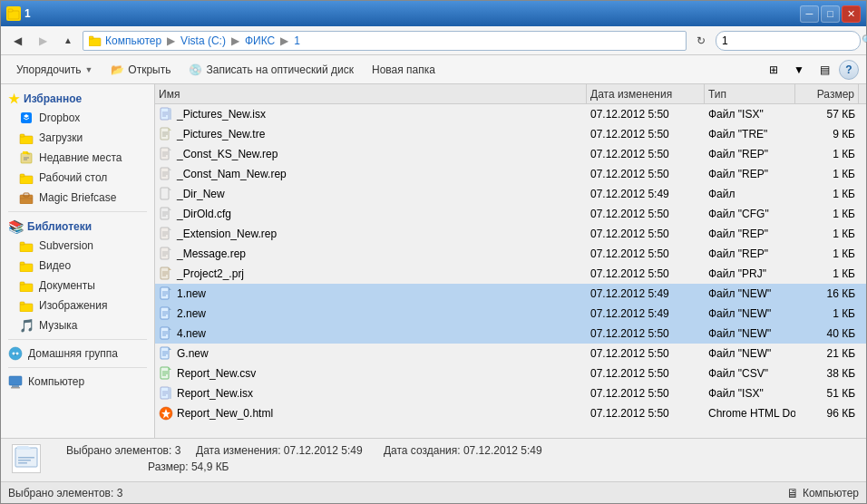  I want to click on table-row: Report_New.isx 07.12.2012 5:50 Файл "ISX…, so click(511, 393).